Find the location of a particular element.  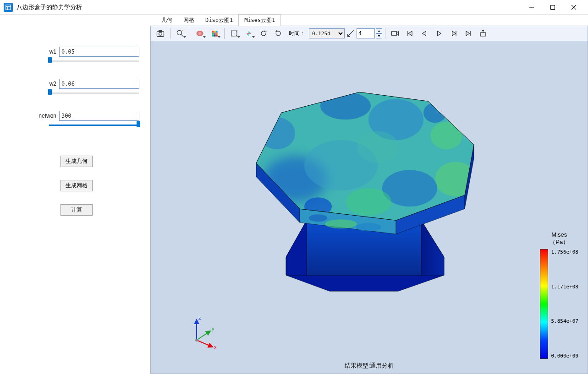

color-legend: Mises （Pa） 1.756e+08 1.171e+08 5.854e+07… is located at coordinates (559, 295).